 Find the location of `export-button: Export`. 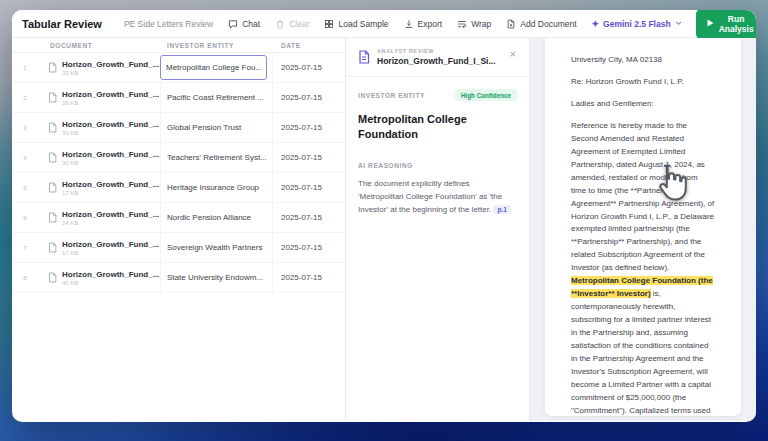

export-button: Export is located at coordinates (424, 24).